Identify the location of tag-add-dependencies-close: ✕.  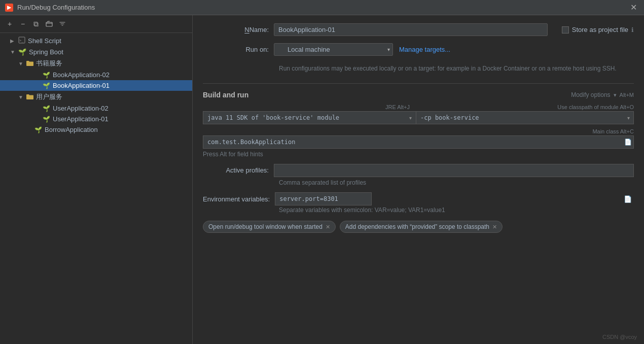
(495, 227).